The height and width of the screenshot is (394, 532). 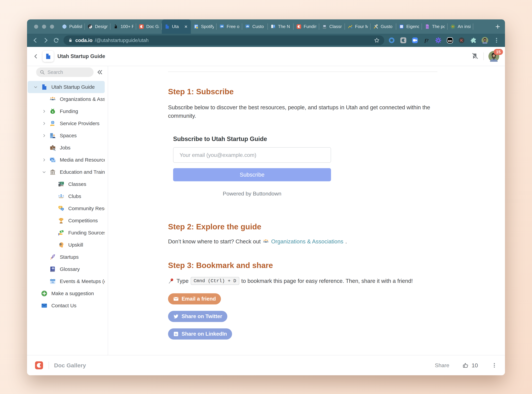 I want to click on bookmark-disabled-icon, so click(x=475, y=56).